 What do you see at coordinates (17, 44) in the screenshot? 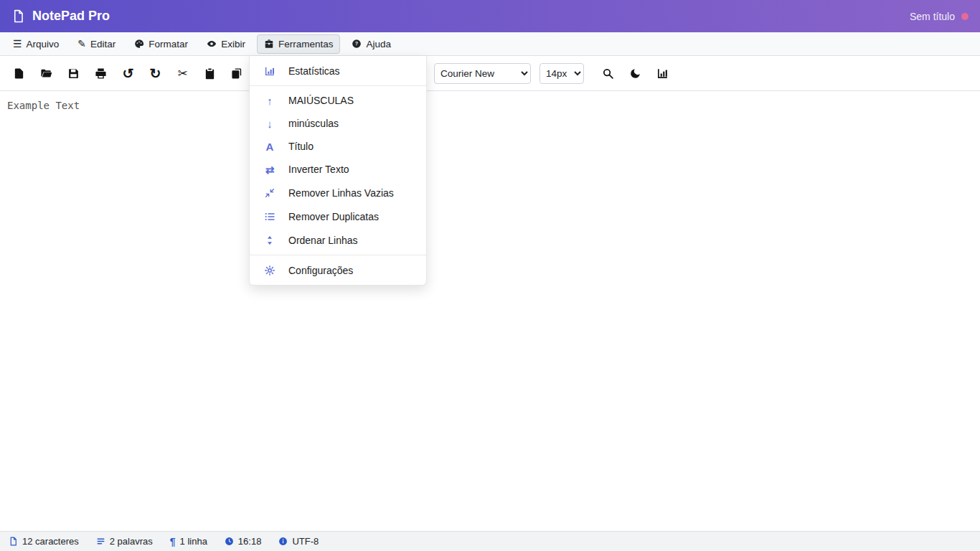
I see `bars-icon: ☰` at bounding box center [17, 44].